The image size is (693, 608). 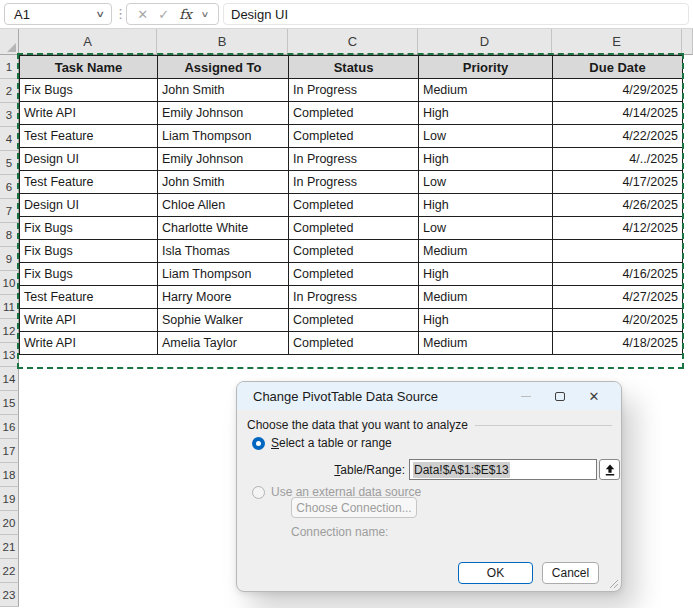 I want to click on row-header-10: 10, so click(x=10, y=283).